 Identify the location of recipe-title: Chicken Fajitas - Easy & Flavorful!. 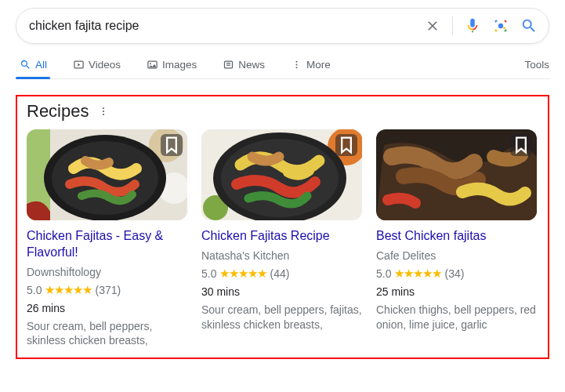
(107, 245).